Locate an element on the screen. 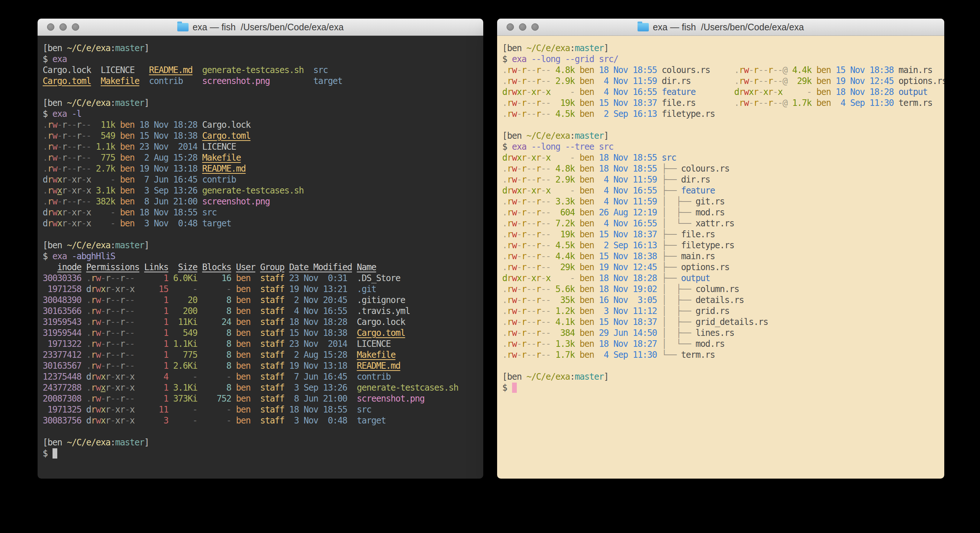  text-segment: ~/C/e/exa is located at coordinates (88, 245).